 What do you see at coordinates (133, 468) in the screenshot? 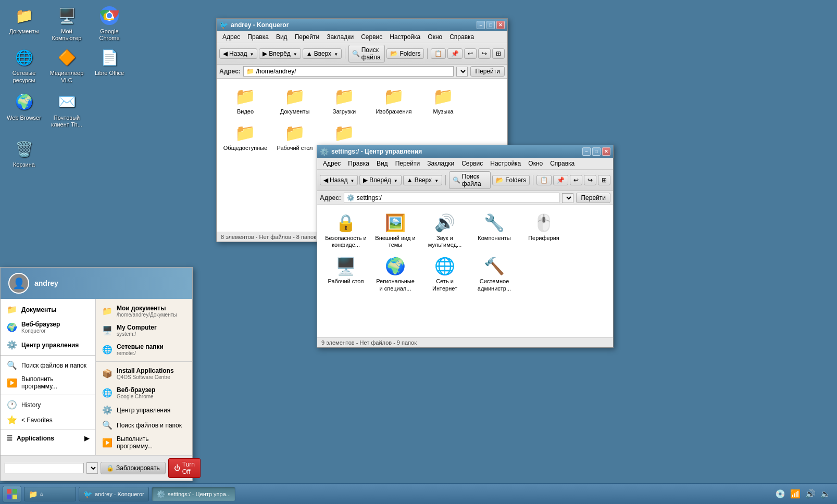
I see `lock-button: 🔒 Заблокировать` at bounding box center [133, 468].